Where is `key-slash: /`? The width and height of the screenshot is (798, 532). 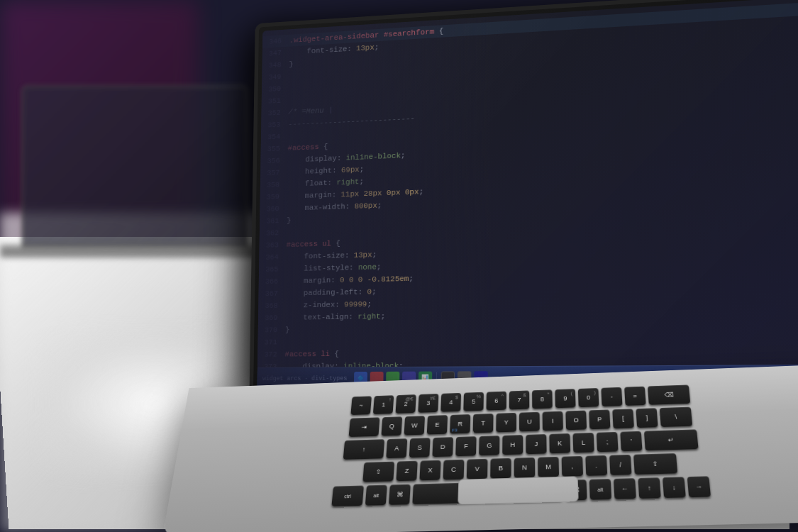 key-slash: / is located at coordinates (620, 465).